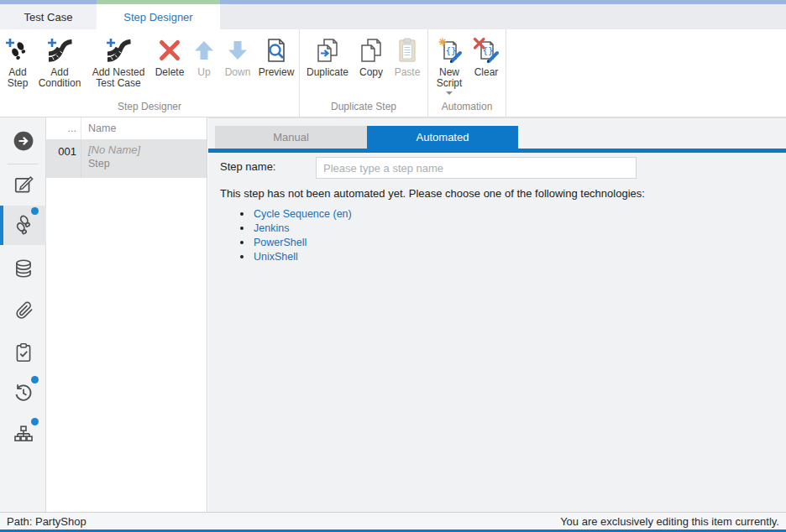 The image size is (786, 532). What do you see at coordinates (114, 164) in the screenshot?
I see `step-row-type: Step` at bounding box center [114, 164].